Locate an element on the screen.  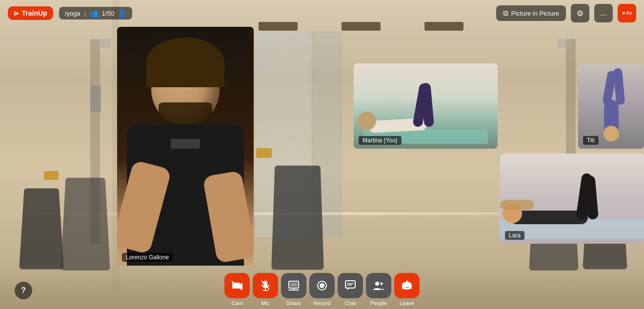
participants-max: 50 is located at coordinates (111, 14).